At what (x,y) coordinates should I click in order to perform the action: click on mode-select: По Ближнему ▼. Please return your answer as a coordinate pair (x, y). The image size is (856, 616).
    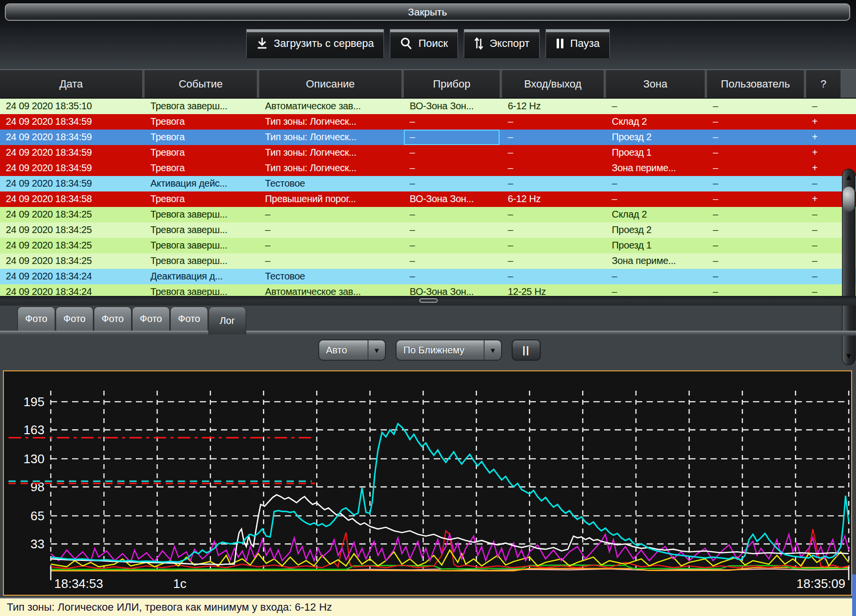
    Looking at the image, I should click on (449, 350).